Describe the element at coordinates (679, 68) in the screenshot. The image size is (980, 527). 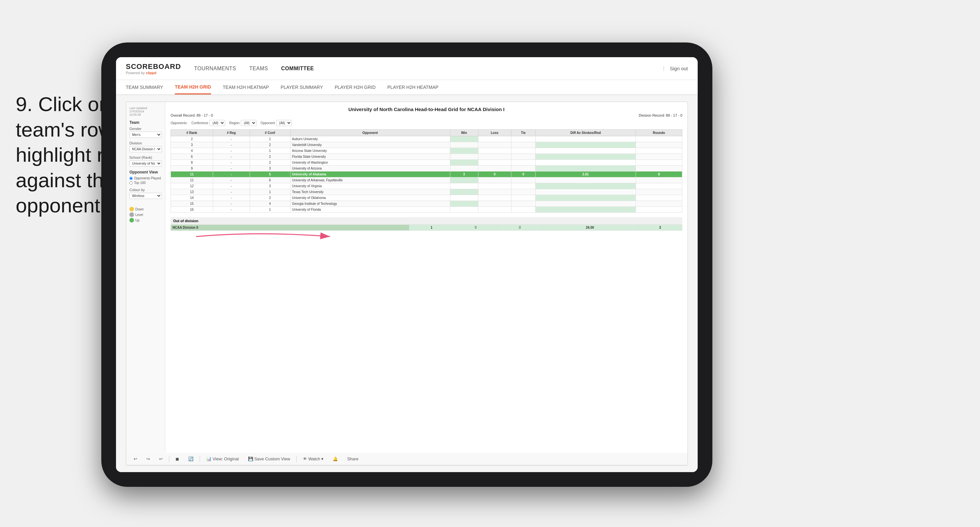
I see `sign-out-link: Sign out` at that location.